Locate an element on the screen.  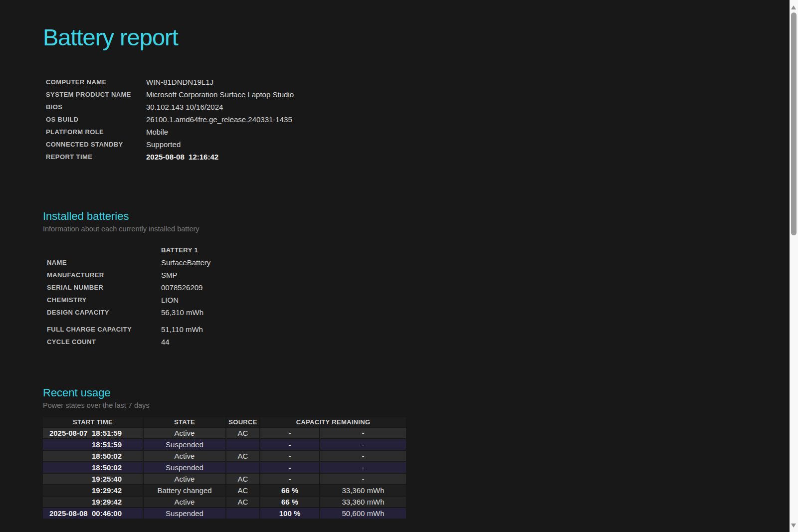
usage-percent: 100 % is located at coordinates (290, 514).